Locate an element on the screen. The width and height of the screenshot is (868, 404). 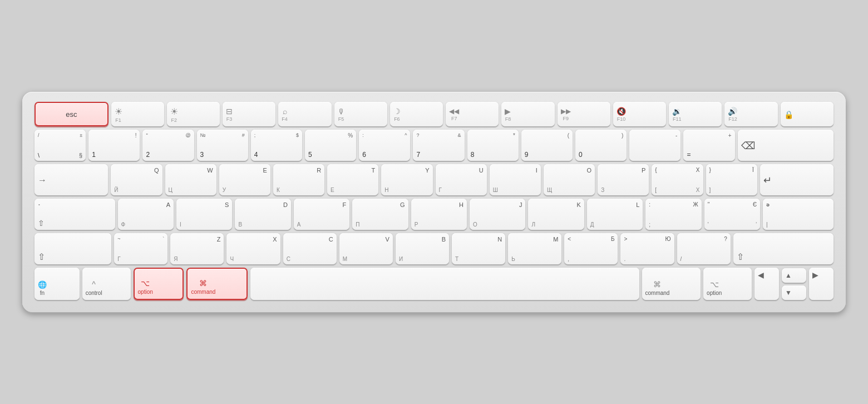
key-equals: + = is located at coordinates (709, 145).